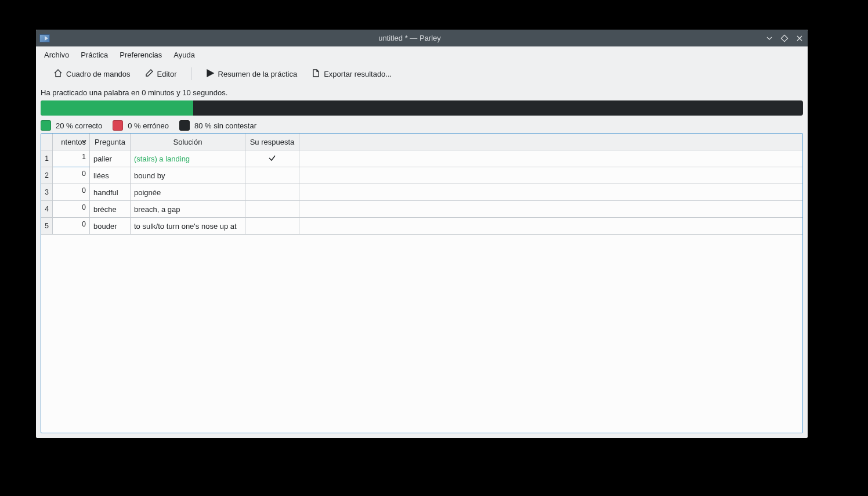 The image size is (868, 496). I want to click on col-filler, so click(551, 142).